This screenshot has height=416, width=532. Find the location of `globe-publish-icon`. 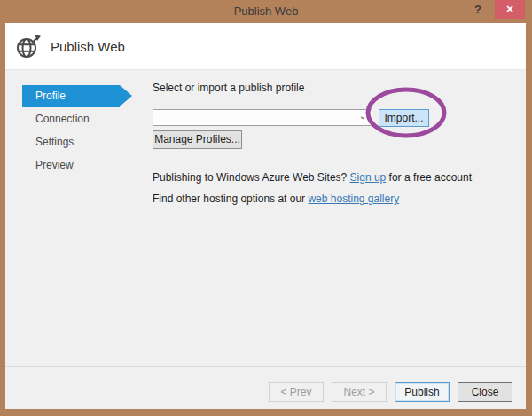

globe-publish-icon is located at coordinates (28, 46).